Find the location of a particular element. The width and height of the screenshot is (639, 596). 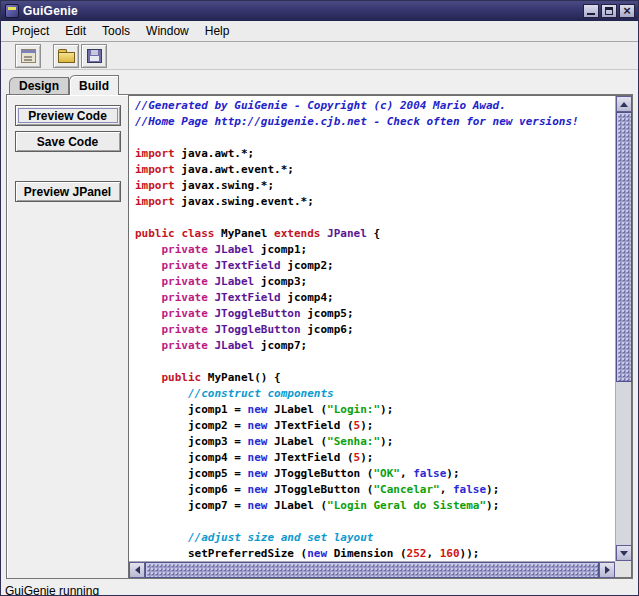

tab-label: Design is located at coordinates (39, 86).